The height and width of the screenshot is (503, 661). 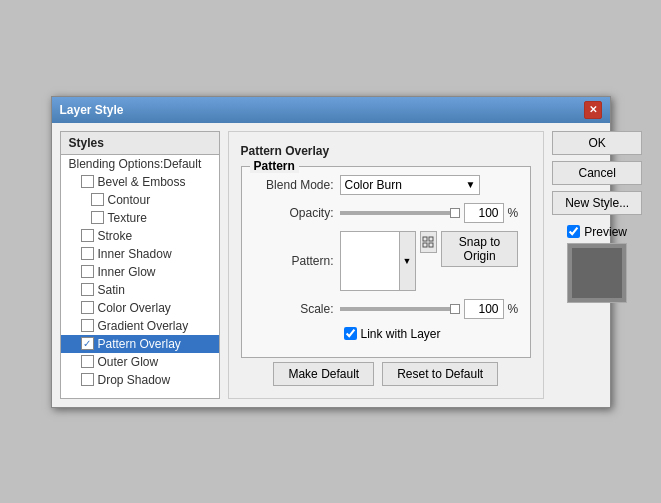 I want to click on preview-thumbnail, so click(x=597, y=273).